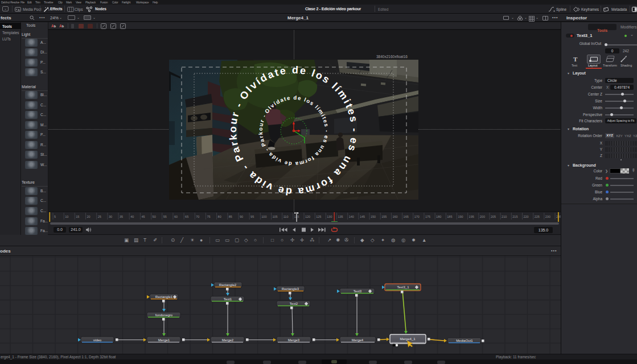 Image resolution: width=637 pixels, height=364 pixels. What do you see at coordinates (504, 217) in the screenshot?
I see `svg-text: 210` at bounding box center [504, 217].